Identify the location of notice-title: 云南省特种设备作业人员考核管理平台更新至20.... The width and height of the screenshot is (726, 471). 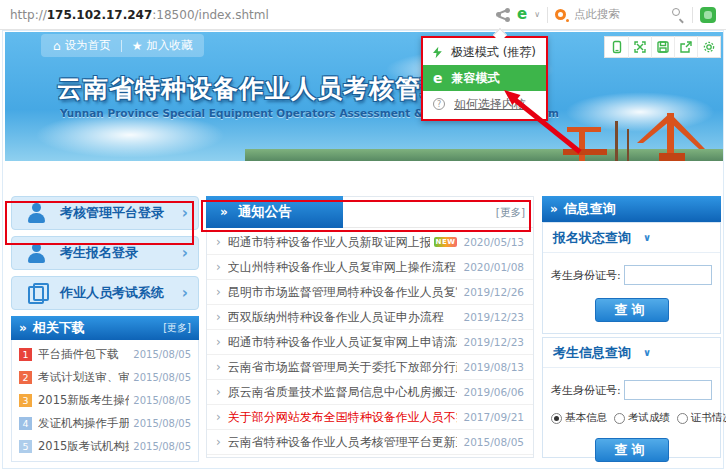
(343, 442).